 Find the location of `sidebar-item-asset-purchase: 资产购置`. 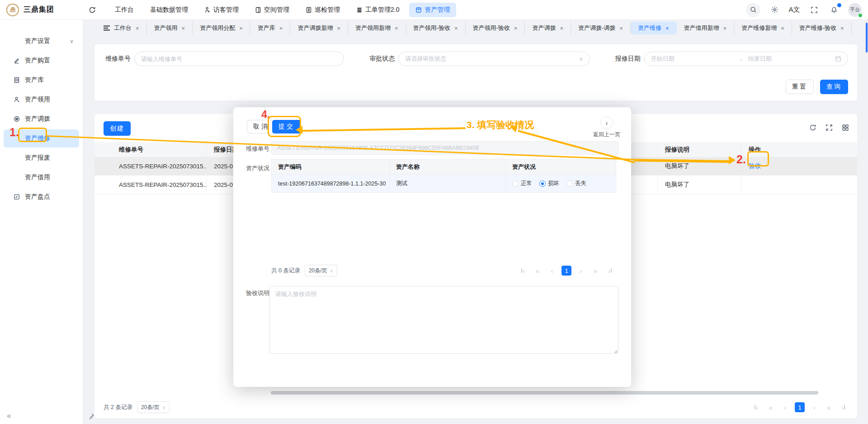

sidebar-item-asset-purchase: 资产购置 is located at coordinates (42, 61).